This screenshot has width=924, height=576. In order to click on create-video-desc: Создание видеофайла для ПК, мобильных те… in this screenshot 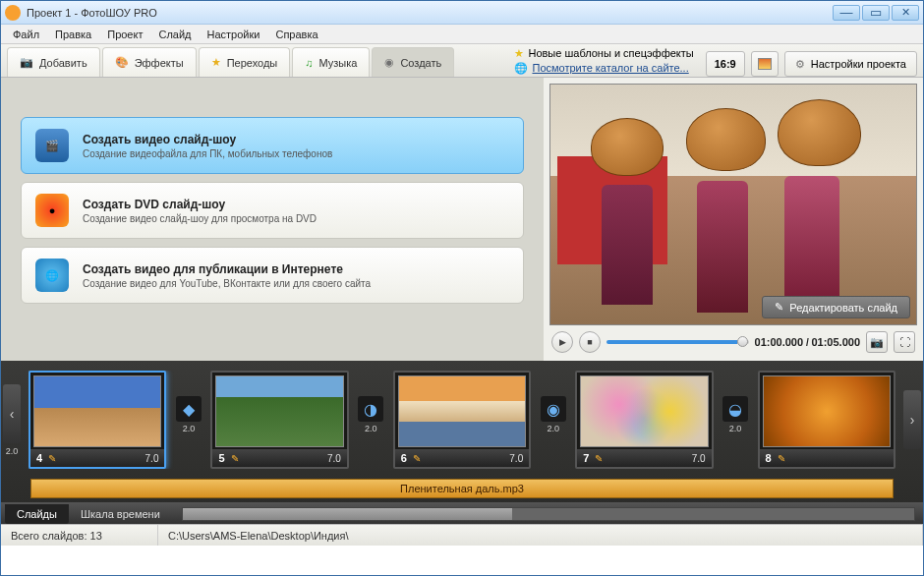, I will do `click(207, 153)`.